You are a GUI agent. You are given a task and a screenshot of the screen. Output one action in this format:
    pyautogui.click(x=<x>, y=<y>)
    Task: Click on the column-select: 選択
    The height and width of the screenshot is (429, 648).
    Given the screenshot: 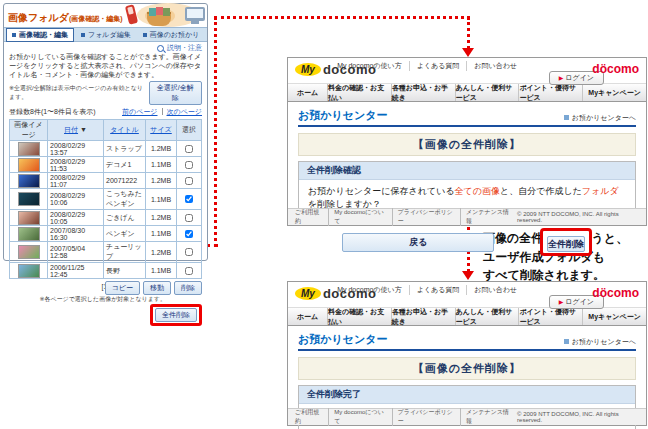 What is the action you would take?
    pyautogui.click(x=190, y=130)
    